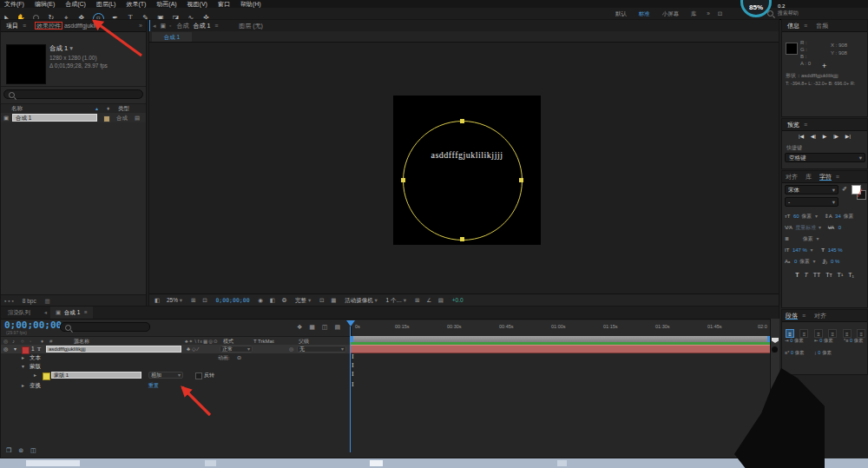 This screenshot has height=468, width=868. What do you see at coordinates (45, 313) in the screenshot?
I see `back-icon: ◂` at bounding box center [45, 313].